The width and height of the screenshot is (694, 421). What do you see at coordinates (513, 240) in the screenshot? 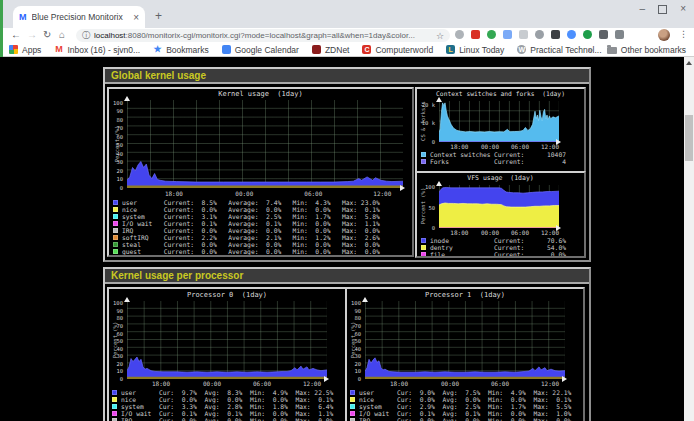
I see `legend-text: Current:` at bounding box center [513, 240].